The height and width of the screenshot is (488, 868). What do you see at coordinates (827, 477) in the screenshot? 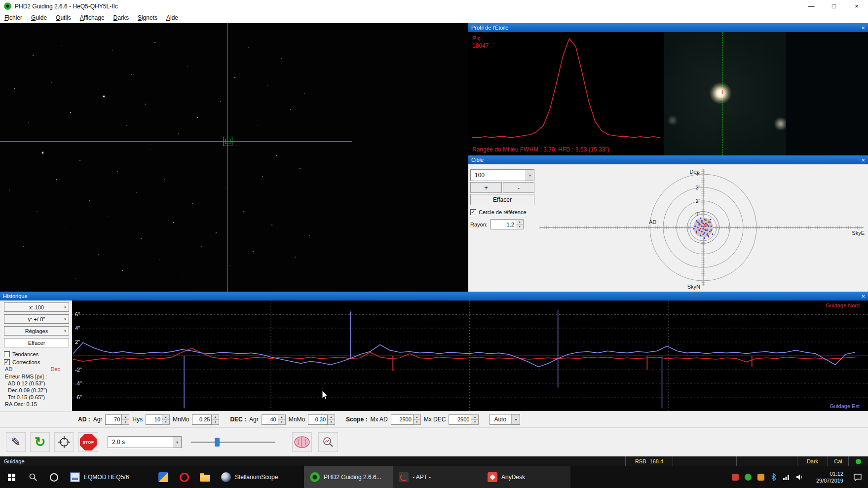
I see `taskbar-clock: 01:12 29/07/2019` at bounding box center [827, 477].